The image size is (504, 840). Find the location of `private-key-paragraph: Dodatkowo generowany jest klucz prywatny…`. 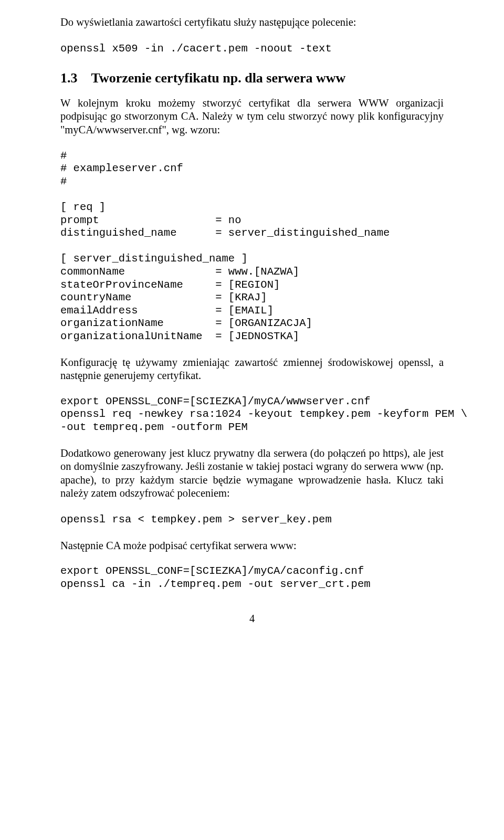

private-key-paragraph: Dodatkowo generowany jest klucz prywatny… is located at coordinates (252, 474).